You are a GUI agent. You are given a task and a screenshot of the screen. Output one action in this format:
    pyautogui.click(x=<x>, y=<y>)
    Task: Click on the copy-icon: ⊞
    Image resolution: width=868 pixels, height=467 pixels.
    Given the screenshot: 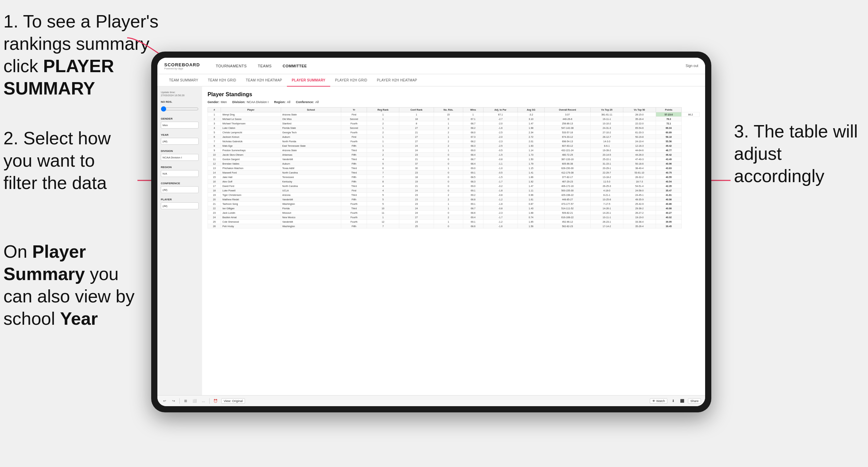 What is the action you would take?
    pyautogui.click(x=186, y=401)
    